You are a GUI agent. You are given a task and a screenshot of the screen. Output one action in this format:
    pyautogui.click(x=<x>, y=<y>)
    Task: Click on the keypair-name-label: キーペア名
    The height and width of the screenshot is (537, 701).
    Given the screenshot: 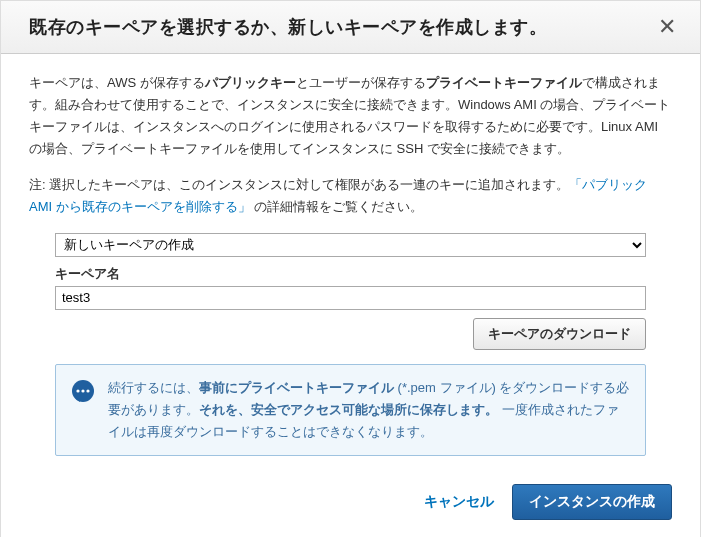 What is the action you would take?
    pyautogui.click(x=350, y=274)
    